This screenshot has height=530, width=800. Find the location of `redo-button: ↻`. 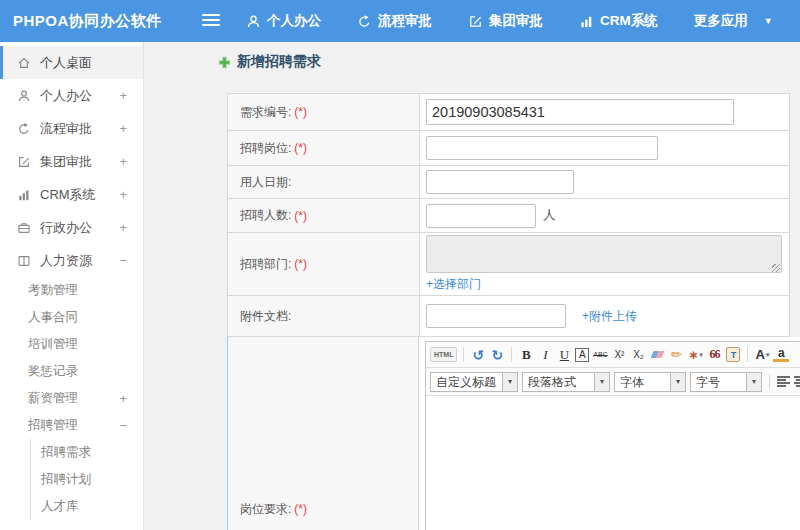

redo-button: ↻ is located at coordinates (497, 355).